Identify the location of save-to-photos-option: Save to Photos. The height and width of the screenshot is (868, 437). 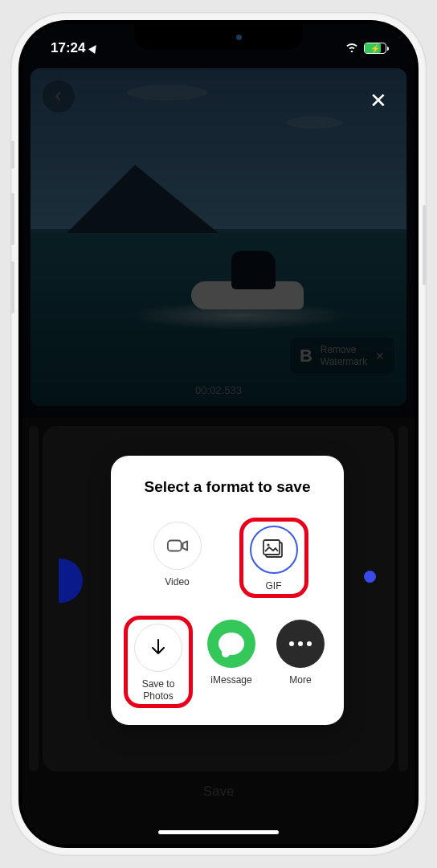
(158, 662).